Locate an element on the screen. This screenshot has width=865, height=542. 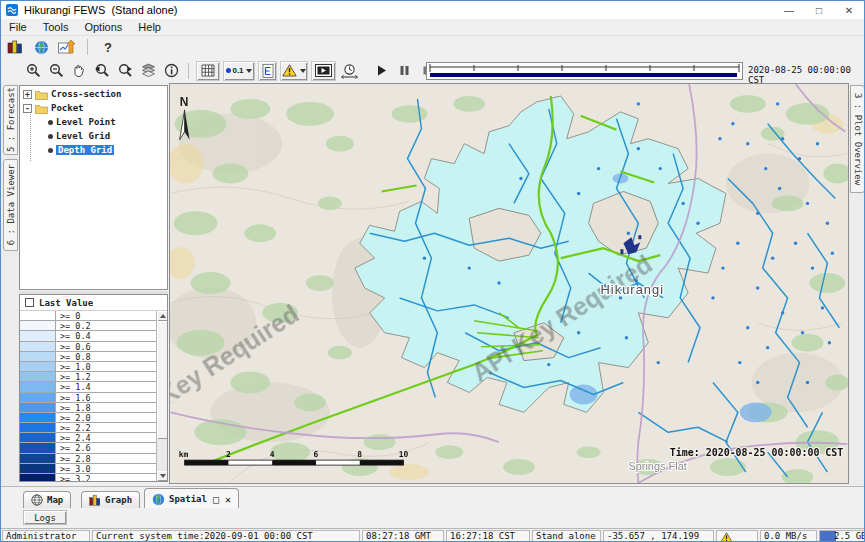
grid-display-button is located at coordinates (208, 71).